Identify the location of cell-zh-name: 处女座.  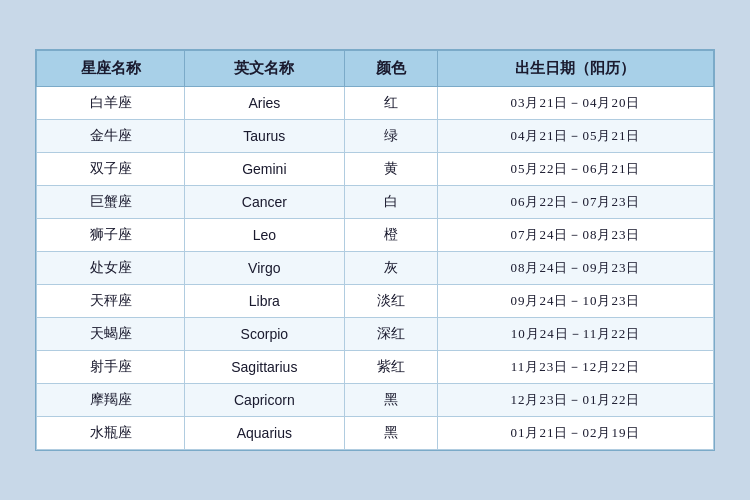
(111, 268).